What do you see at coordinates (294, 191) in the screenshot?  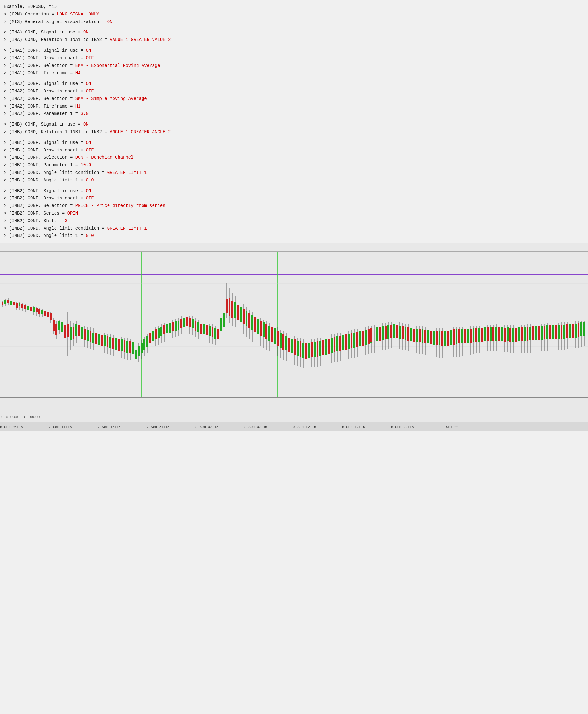 I see `inb2-conf-line: > (INB2) CONF, Signal in use = ON` at bounding box center [294, 191].